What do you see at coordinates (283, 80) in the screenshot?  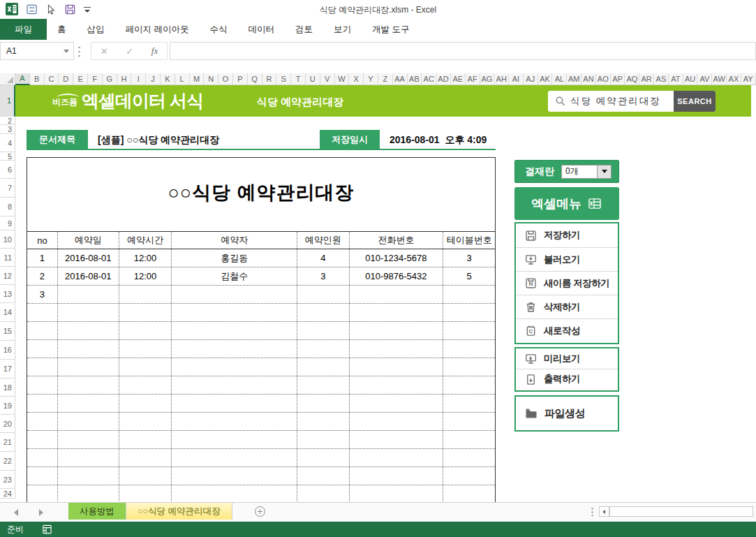 I see `column-header-S: S` at bounding box center [283, 80].